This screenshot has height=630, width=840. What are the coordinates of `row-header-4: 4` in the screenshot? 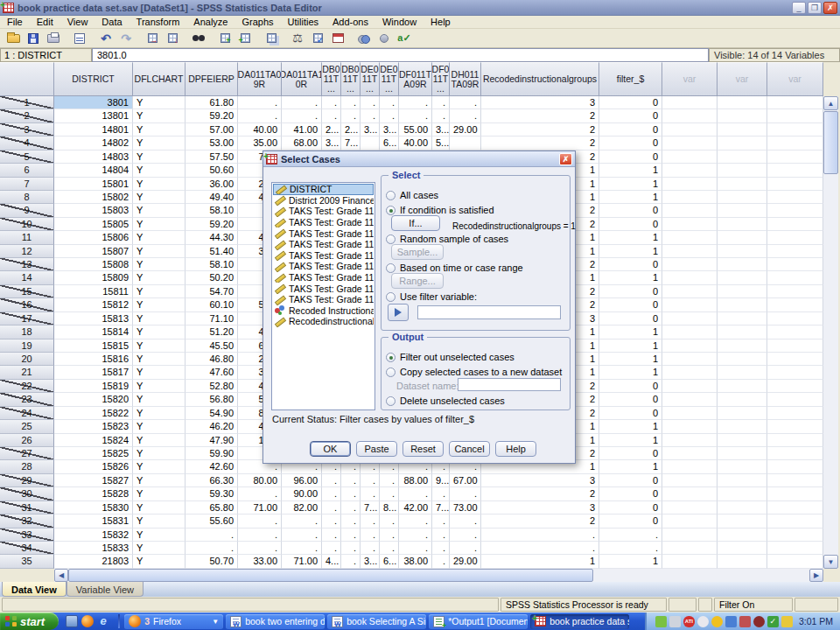 It's located at (27, 144).